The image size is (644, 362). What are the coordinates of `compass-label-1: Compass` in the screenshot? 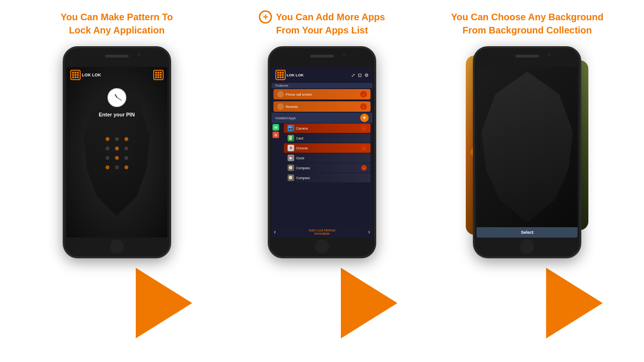 It's located at (303, 168).